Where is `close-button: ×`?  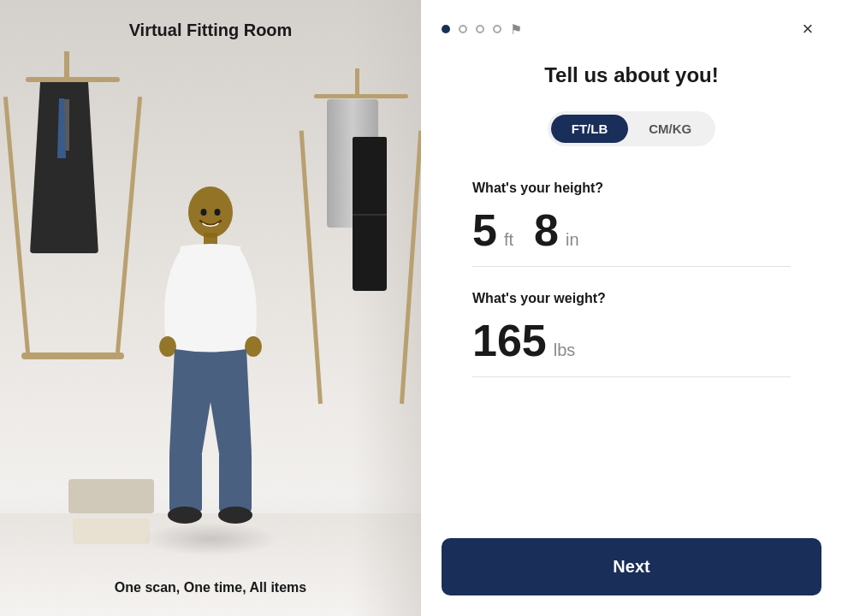
close-button: × is located at coordinates (808, 29).